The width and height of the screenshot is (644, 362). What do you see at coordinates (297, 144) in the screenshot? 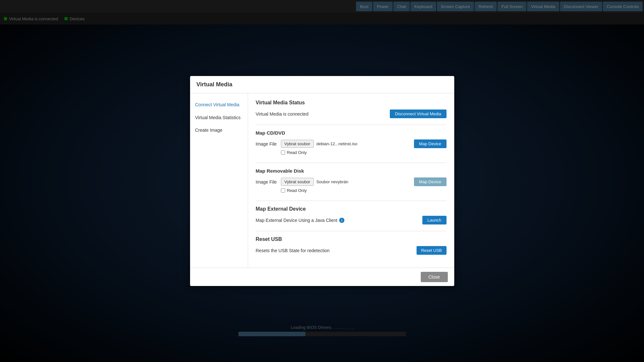
I see `cddvd-choose-button: Vybrat soubor` at bounding box center [297, 144].